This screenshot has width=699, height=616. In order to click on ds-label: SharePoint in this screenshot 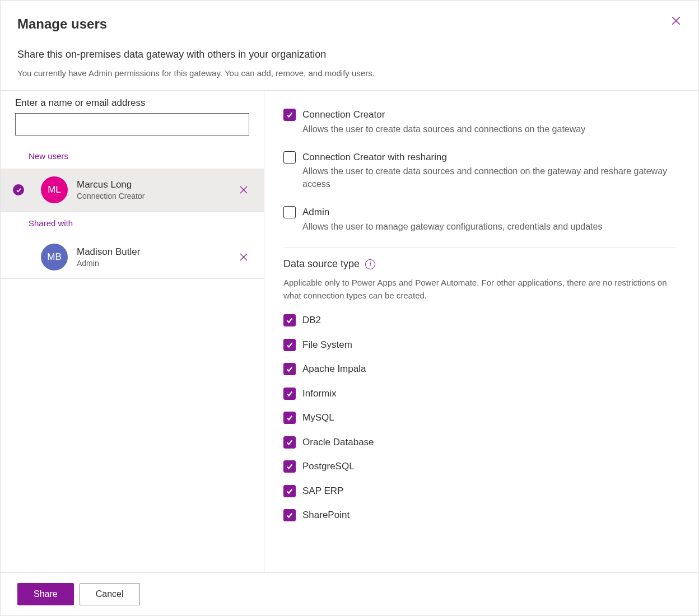, I will do `click(490, 515)`.